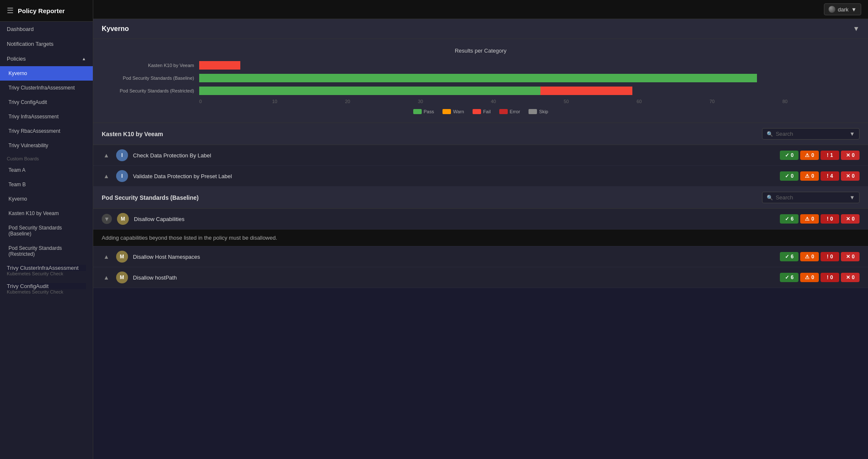 Image resolution: width=868 pixels, height=459 pixels. I want to click on bar-fail-restricted, so click(587, 91).